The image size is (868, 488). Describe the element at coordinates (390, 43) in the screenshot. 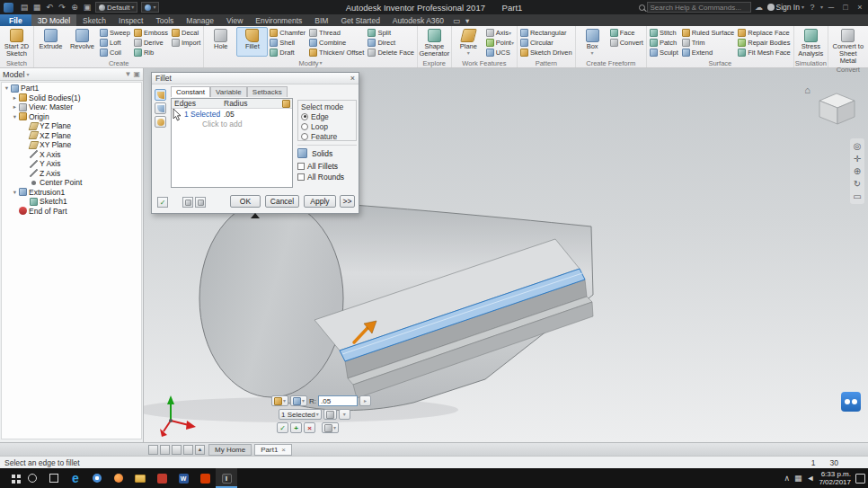

I see `direct-button: Direct` at that location.